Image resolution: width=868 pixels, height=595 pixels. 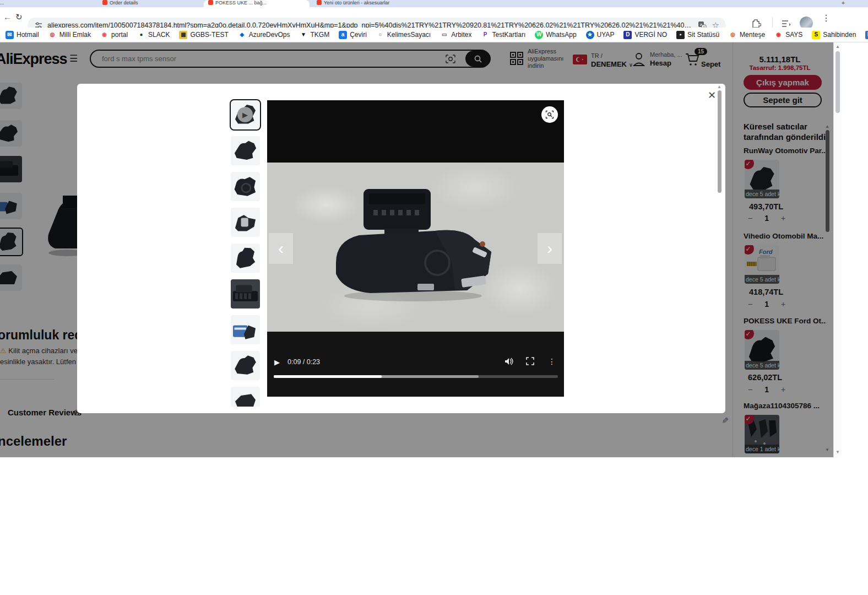 I want to click on scroll-up-arrow: ▲, so click(x=838, y=47).